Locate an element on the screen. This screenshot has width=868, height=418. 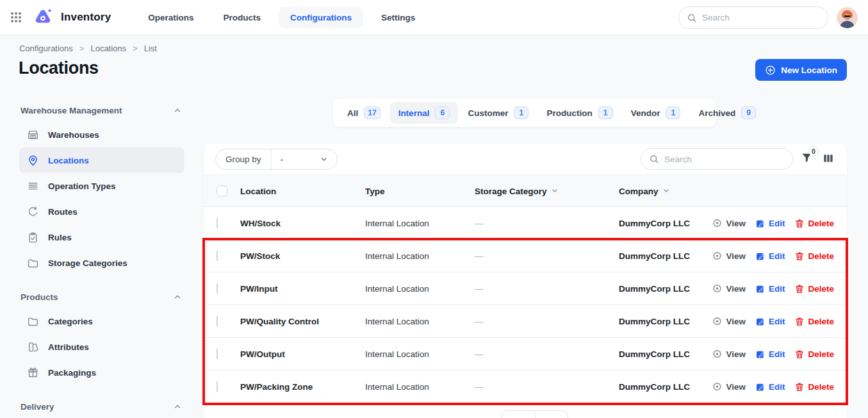
swatch-icon is located at coordinates (33, 347).